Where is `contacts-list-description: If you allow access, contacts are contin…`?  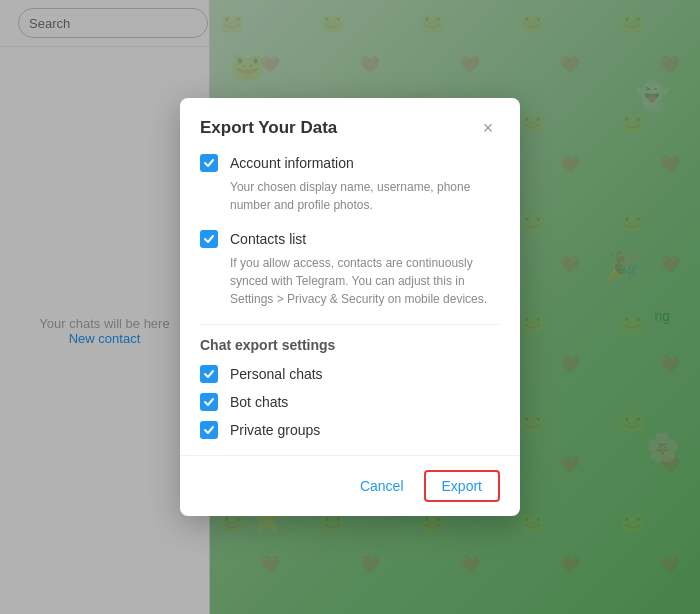 contacts-list-description: If you allow access, contacts are contin… is located at coordinates (365, 281).